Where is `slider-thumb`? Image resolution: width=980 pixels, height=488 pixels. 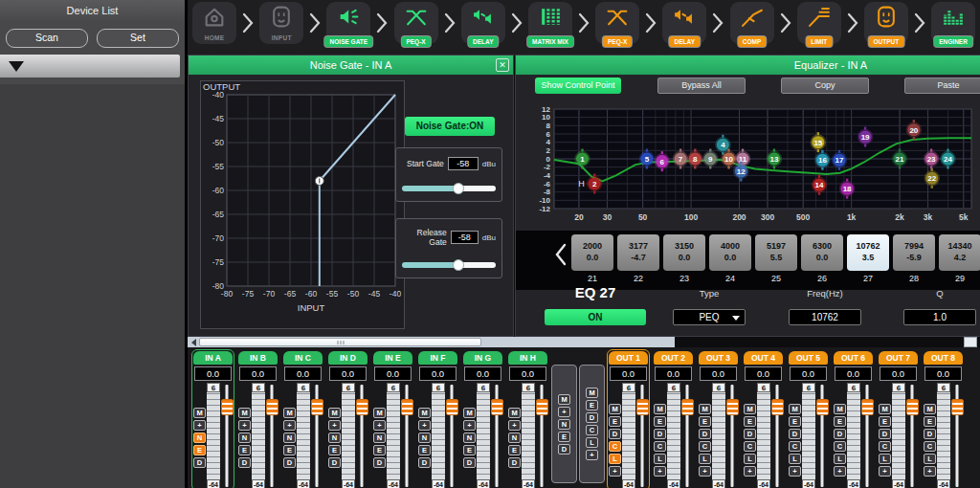
slider-thumb is located at coordinates (458, 189).